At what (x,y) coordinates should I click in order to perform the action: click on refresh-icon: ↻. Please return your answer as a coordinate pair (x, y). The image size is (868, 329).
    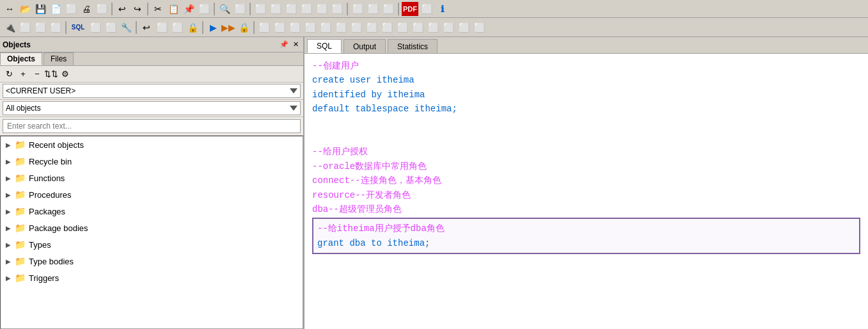
    Looking at the image, I should click on (9, 74).